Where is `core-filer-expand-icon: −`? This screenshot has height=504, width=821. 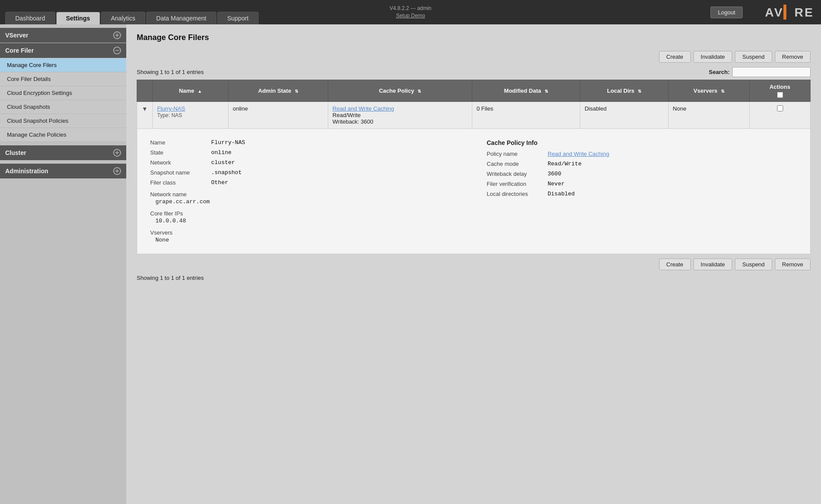 core-filer-expand-icon: − is located at coordinates (117, 50).